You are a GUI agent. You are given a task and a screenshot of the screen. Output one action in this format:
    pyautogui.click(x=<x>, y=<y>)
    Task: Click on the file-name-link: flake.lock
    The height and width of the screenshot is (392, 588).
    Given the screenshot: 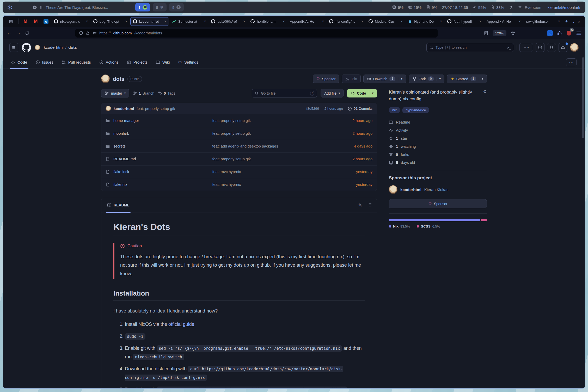 What is the action you would take?
    pyautogui.click(x=121, y=172)
    